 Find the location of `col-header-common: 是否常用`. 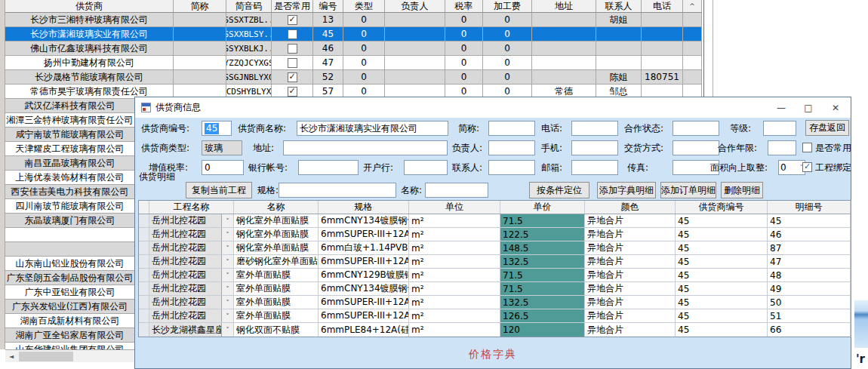

col-header-common: 是否常用 is located at coordinates (293, 6).